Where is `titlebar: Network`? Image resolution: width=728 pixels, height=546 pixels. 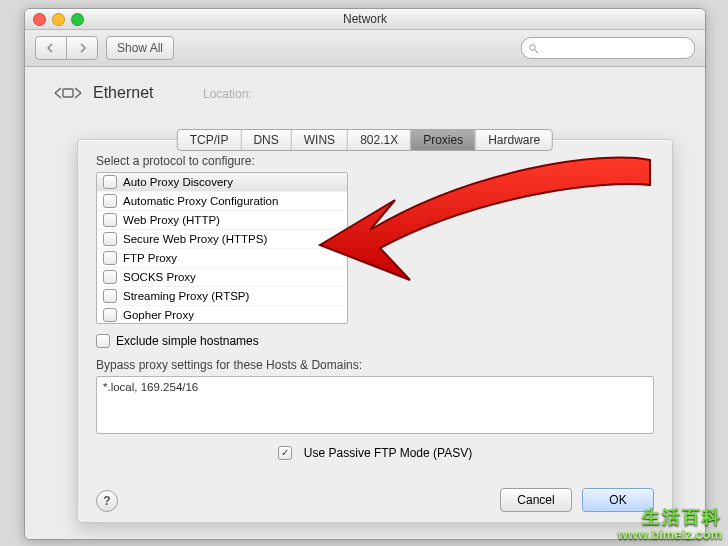 titlebar: Network is located at coordinates (365, 20).